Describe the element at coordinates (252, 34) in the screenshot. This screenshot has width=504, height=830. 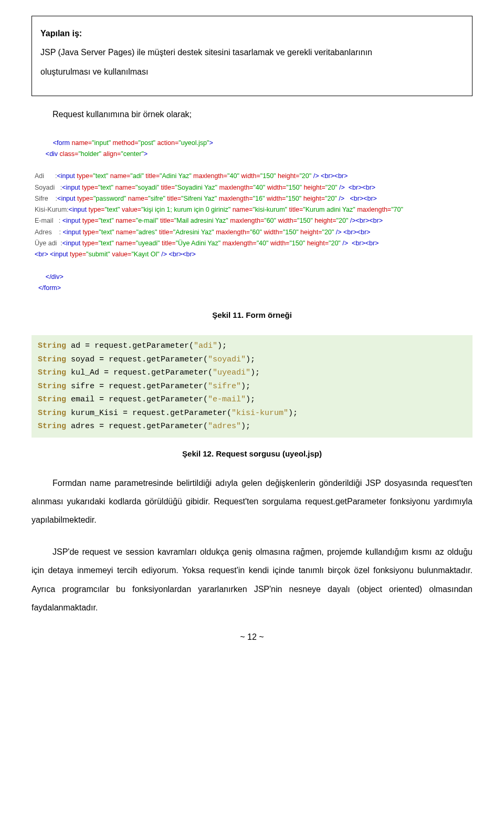
I see `header-title: Yapılan iş:` at that location.